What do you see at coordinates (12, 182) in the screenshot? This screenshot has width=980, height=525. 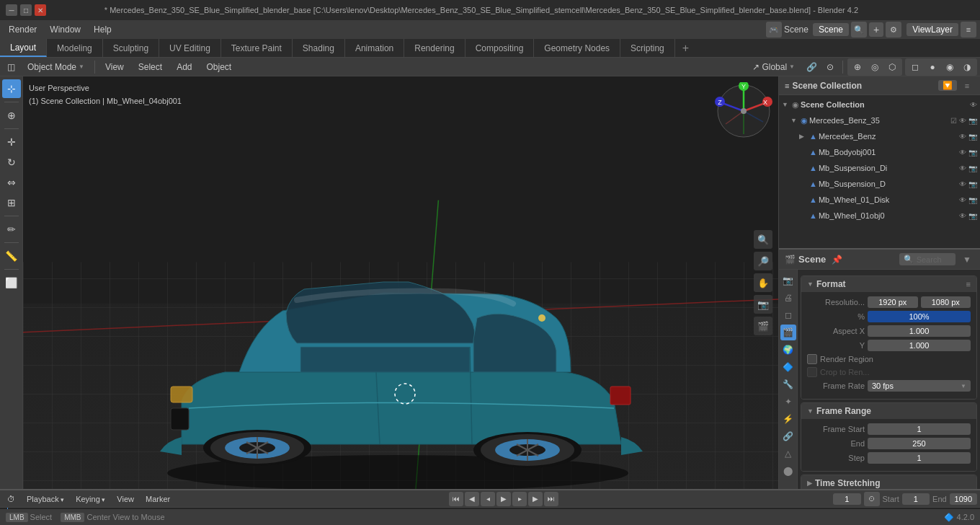 I see `scale-tool: ⇔` at bounding box center [12, 182].